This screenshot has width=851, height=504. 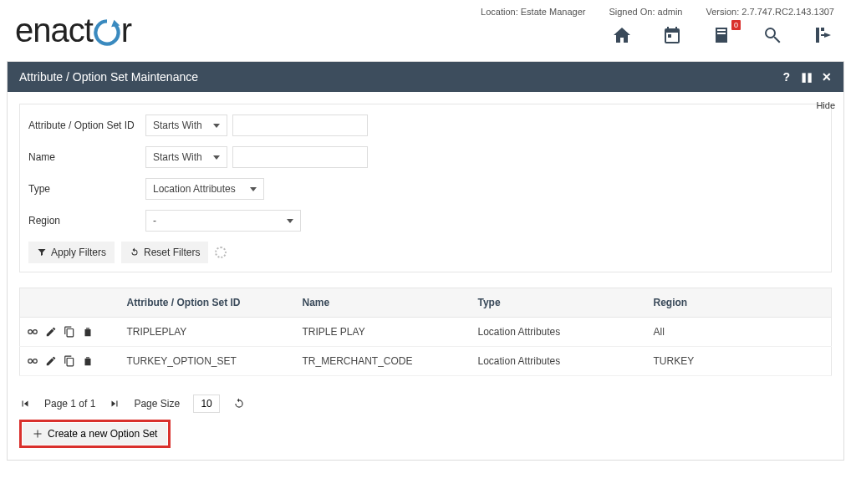 What do you see at coordinates (726, 35) in the screenshot?
I see `icon-bar: 0` at bounding box center [726, 35].